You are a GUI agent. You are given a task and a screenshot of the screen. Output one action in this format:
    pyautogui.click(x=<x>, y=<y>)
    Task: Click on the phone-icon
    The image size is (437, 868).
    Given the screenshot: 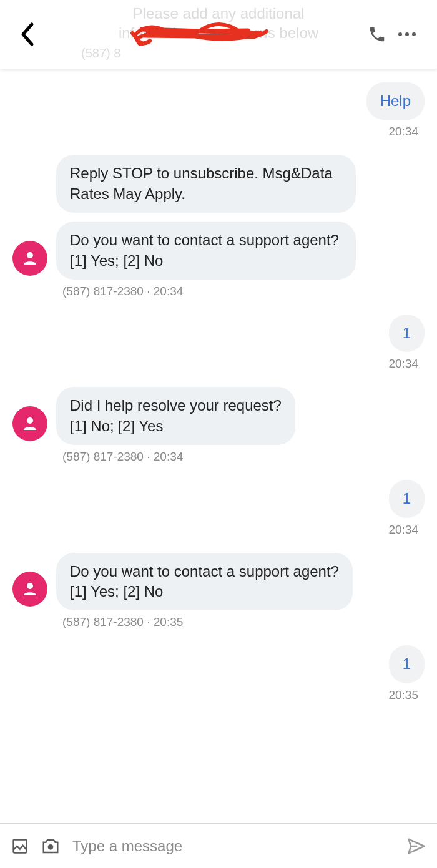 What is the action you would take?
    pyautogui.click(x=377, y=34)
    